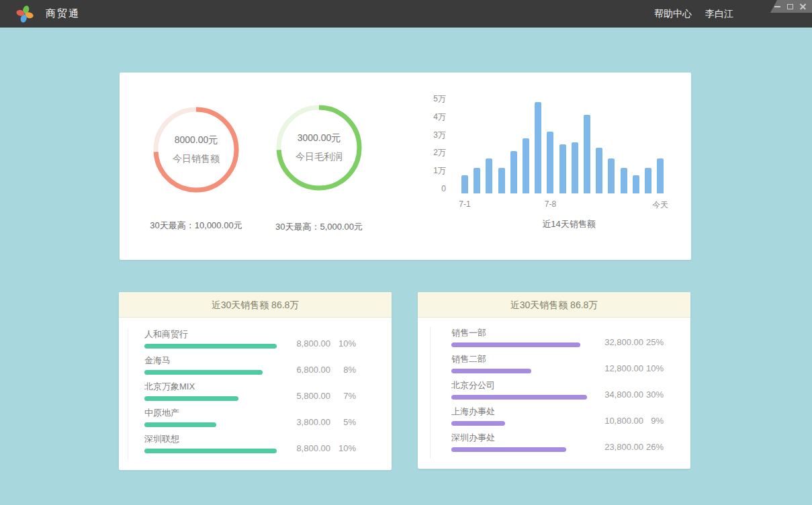 Image resolution: width=812 pixels, height=505 pixels. I want to click on help-center-link: 帮助中心, so click(673, 14).